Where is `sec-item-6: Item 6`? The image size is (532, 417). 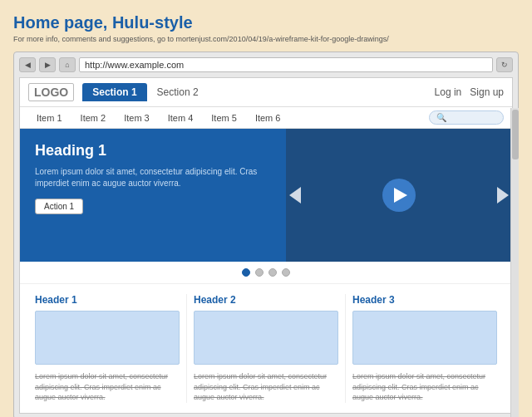
sec-item-6: Item 6 is located at coordinates (268, 118).